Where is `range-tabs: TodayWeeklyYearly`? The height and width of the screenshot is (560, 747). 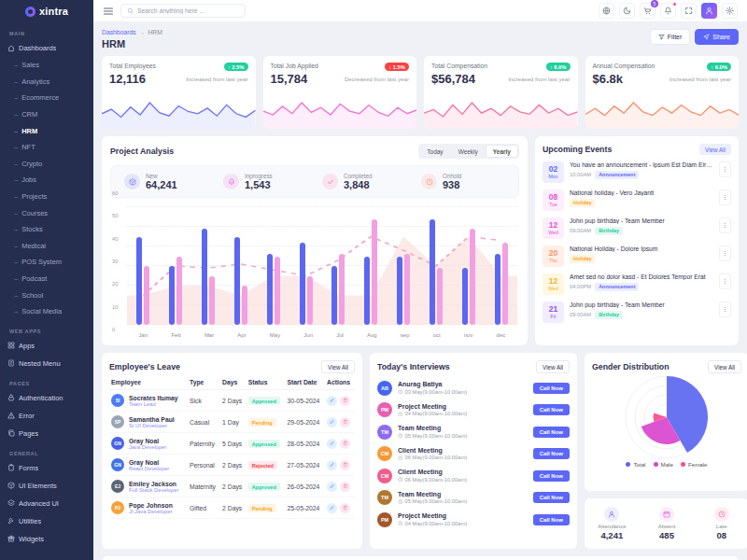
range-tabs: TodayWeeklyYearly is located at coordinates (469, 151).